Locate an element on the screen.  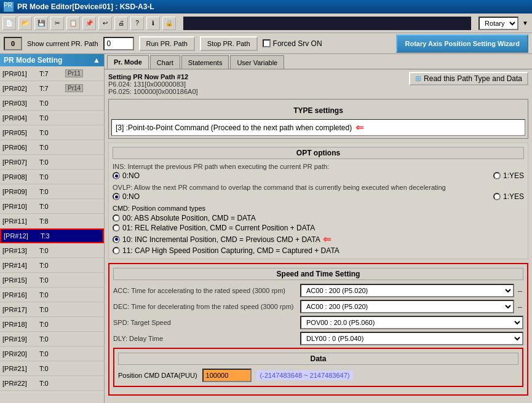
sidebar-item-pr04: [PR#04] T:0 is located at coordinates (52, 118).